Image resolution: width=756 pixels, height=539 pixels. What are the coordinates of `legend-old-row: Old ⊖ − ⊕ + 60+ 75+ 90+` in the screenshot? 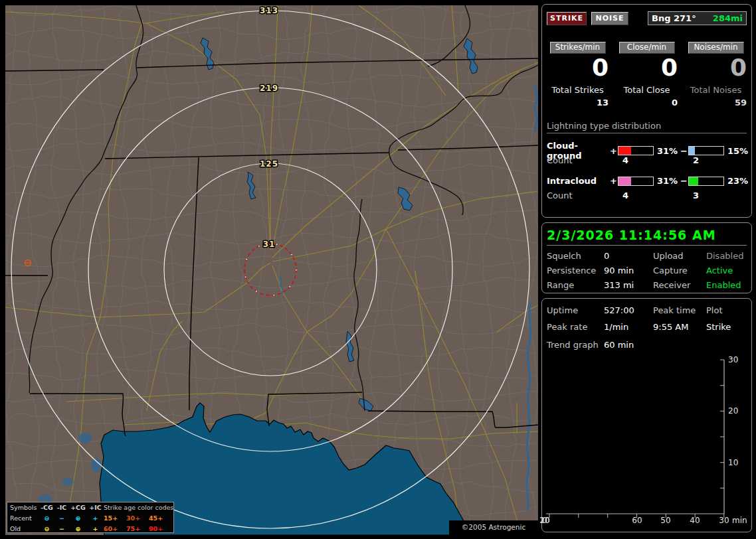 It's located at (90, 529).